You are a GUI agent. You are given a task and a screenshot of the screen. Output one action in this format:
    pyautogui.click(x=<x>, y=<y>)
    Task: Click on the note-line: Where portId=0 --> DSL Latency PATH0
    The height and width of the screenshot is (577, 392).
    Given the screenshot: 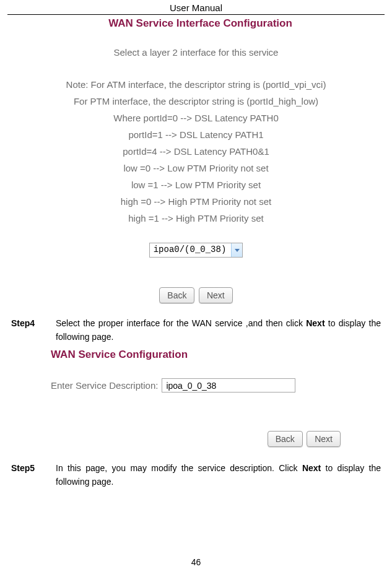 What is the action you would take?
    pyautogui.click(x=196, y=118)
    